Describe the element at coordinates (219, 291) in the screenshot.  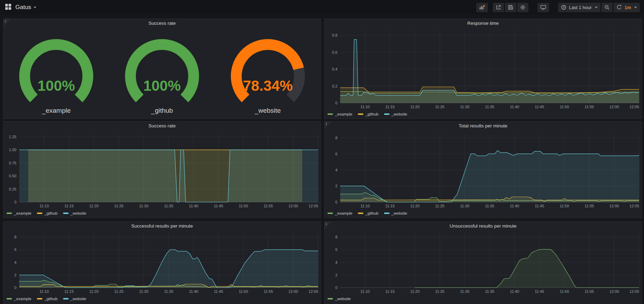
I see `x-axis-tick-label: 11:45` at that location.